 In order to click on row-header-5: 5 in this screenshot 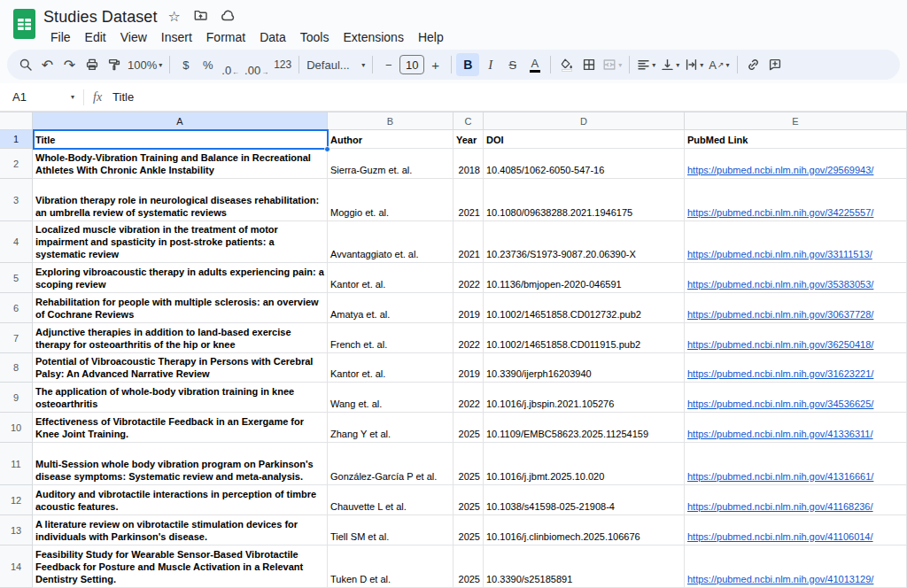, I will do `click(16, 278)`.